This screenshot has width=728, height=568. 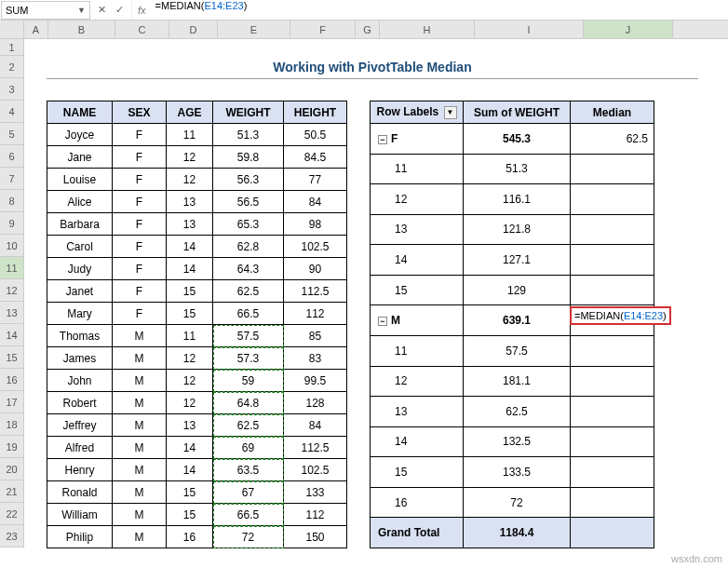 What do you see at coordinates (613, 140) in the screenshot?
I see `pivot-median-cell: 62.5` at bounding box center [613, 140].